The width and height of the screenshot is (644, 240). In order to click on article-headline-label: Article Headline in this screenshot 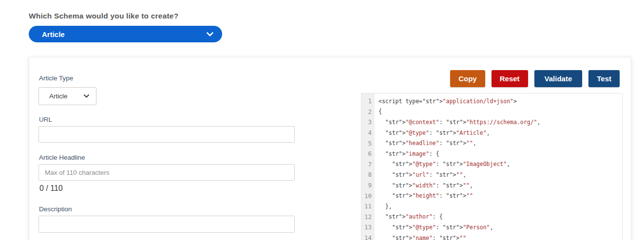, I will do `click(62, 158)`.